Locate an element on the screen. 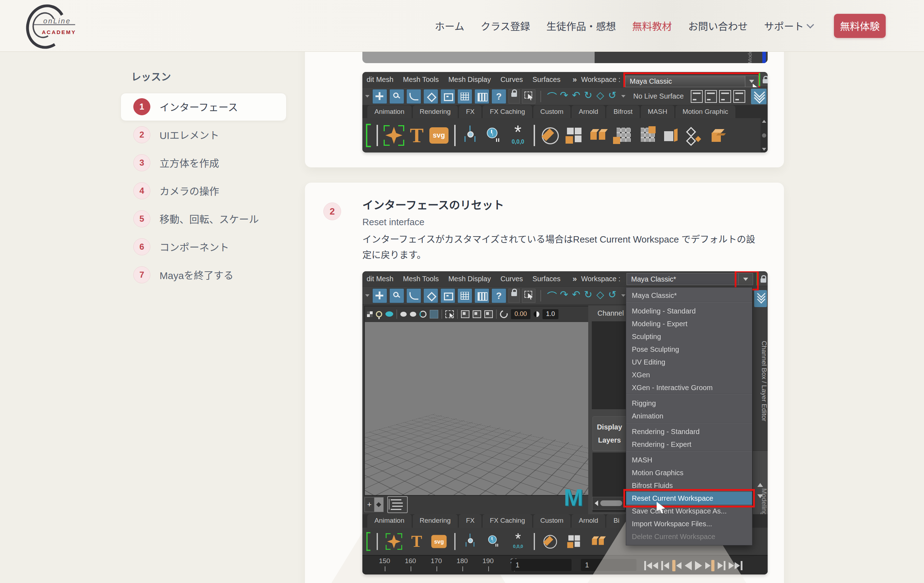  nav-item: 生徒作品・感想 is located at coordinates (581, 26).